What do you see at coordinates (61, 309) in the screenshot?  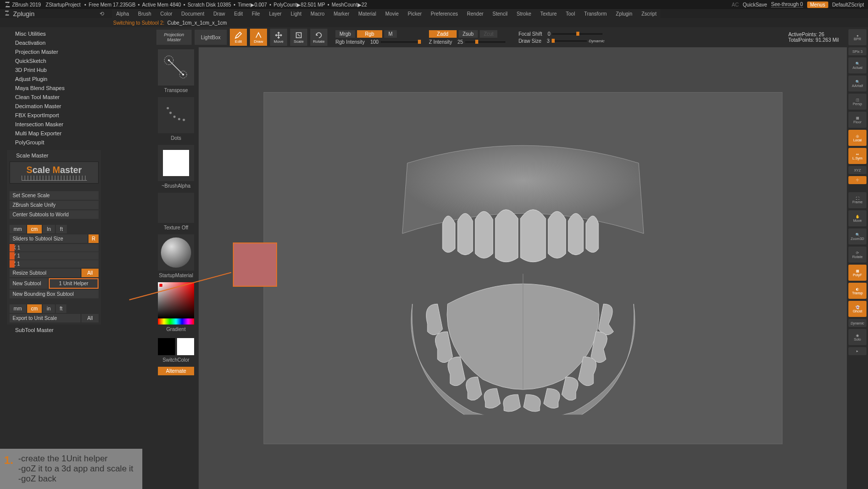 I see `export-ft-button: ft` at bounding box center [61, 309].